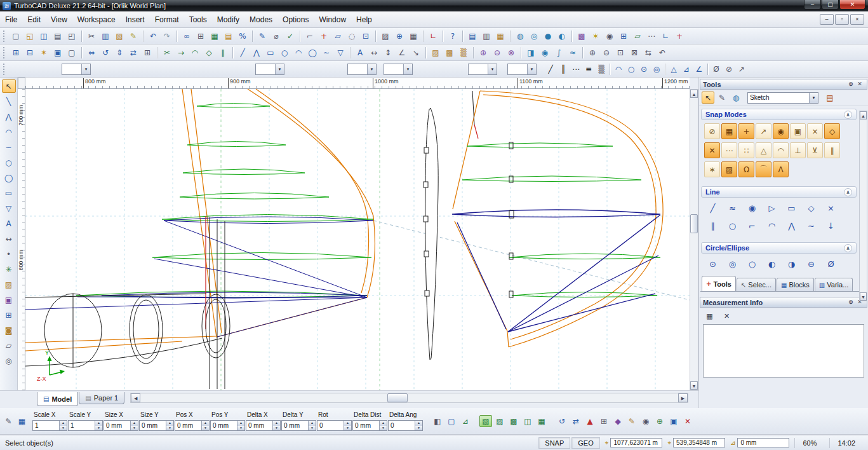  What do you see at coordinates (781, 169) in the screenshot?
I see `snap-angular-icon: Λ` at bounding box center [781, 169].